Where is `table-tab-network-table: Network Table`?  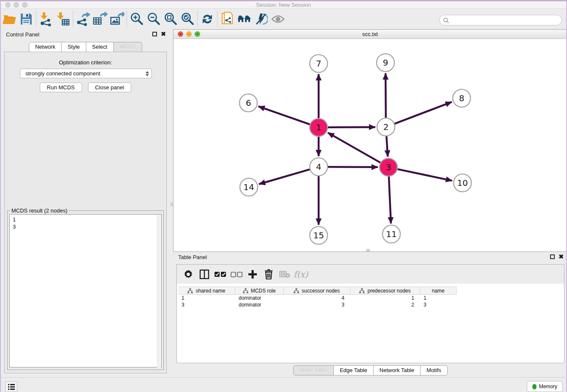
table-tab-network-table: Network Table is located at coordinates (397, 370).